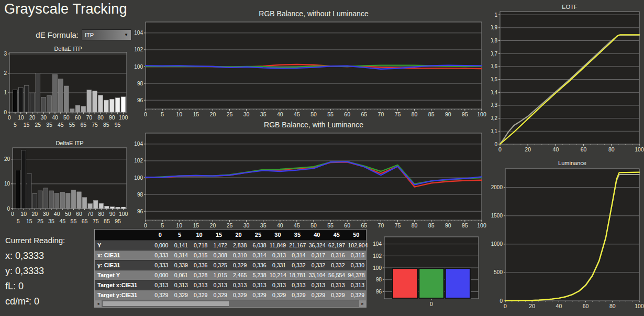 This screenshot has width=644, height=316. I want to click on chart-text: EOTF, so click(570, 7).